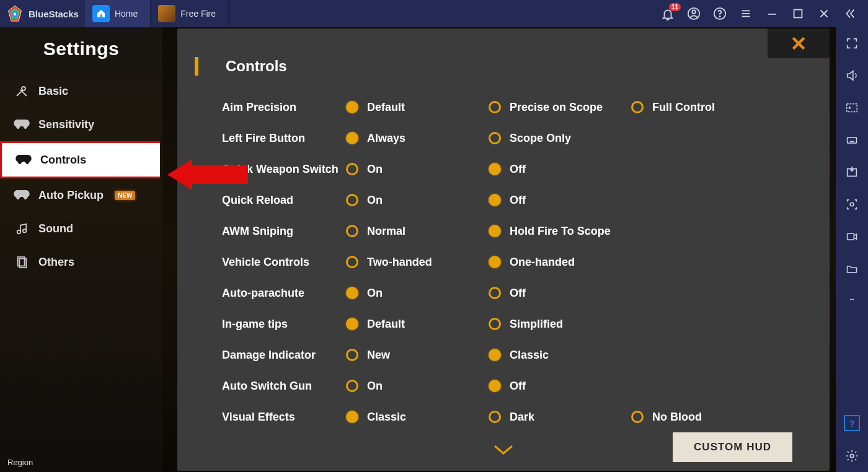 The image size is (868, 472). I want to click on notifications-icon: 11, so click(668, 14).